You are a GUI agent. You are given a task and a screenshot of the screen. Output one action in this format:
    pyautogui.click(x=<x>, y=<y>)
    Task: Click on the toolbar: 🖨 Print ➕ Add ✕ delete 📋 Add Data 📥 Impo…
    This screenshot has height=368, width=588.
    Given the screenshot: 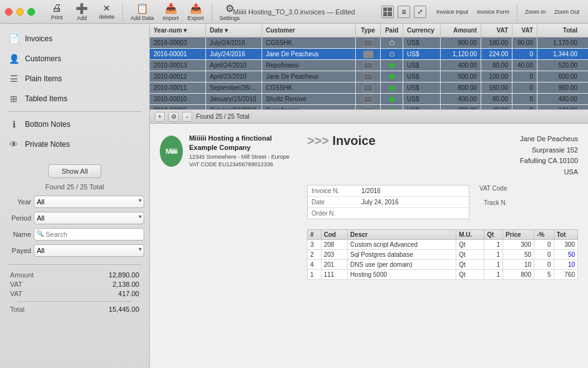 What is the action you would take?
    pyautogui.click(x=144, y=12)
    